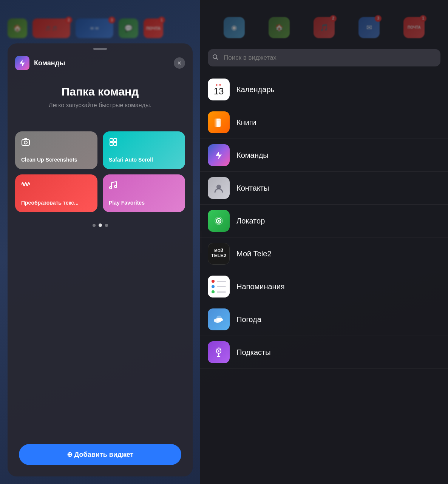 This screenshot has height=484, width=448. Describe the element at coordinates (324, 23) in the screenshot. I see `right-top-icons: ◉ 🏠 🎵 2 ✉ 3 ПОЧТА 1` at that location.